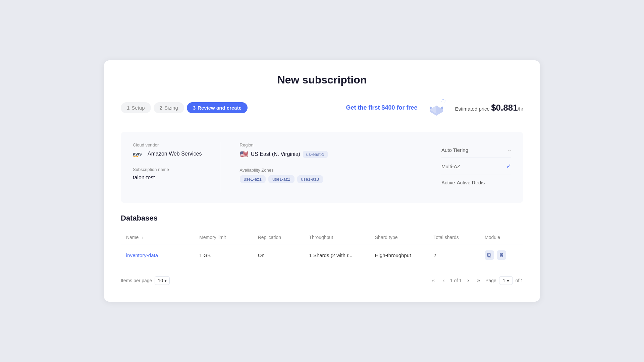  What do you see at coordinates (463, 182) in the screenshot?
I see `active-active-label: Active-Active Redis` at bounding box center [463, 182].